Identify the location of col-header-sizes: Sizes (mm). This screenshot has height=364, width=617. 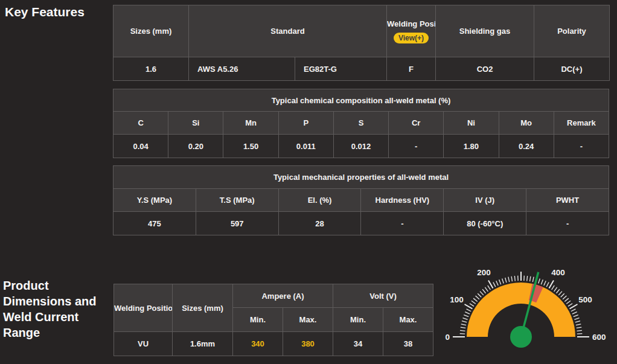
(203, 308).